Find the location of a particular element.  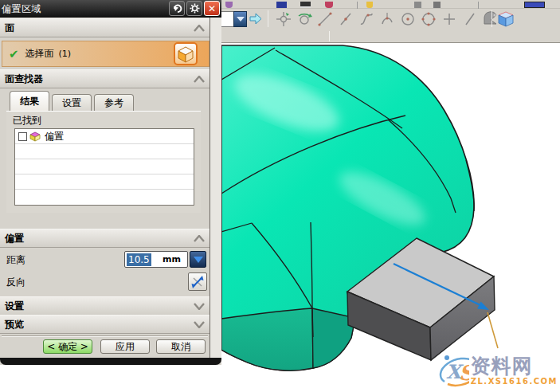

model-wall-left is located at coordinates (268, 339).